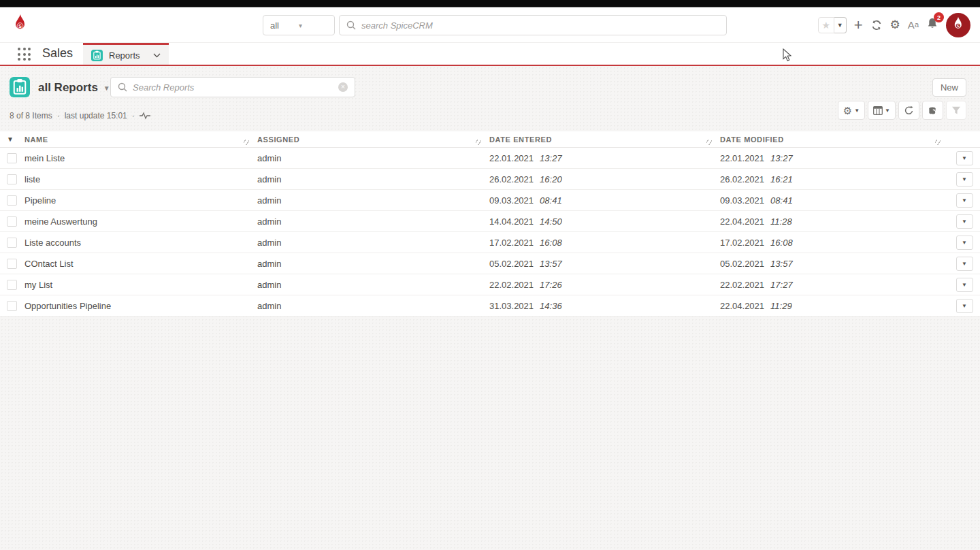 This screenshot has height=550, width=980. Describe the element at coordinates (490, 180) in the screenshot. I see `table-row: liste admin 26.02.202116:20 26.02.202116…` at that location.